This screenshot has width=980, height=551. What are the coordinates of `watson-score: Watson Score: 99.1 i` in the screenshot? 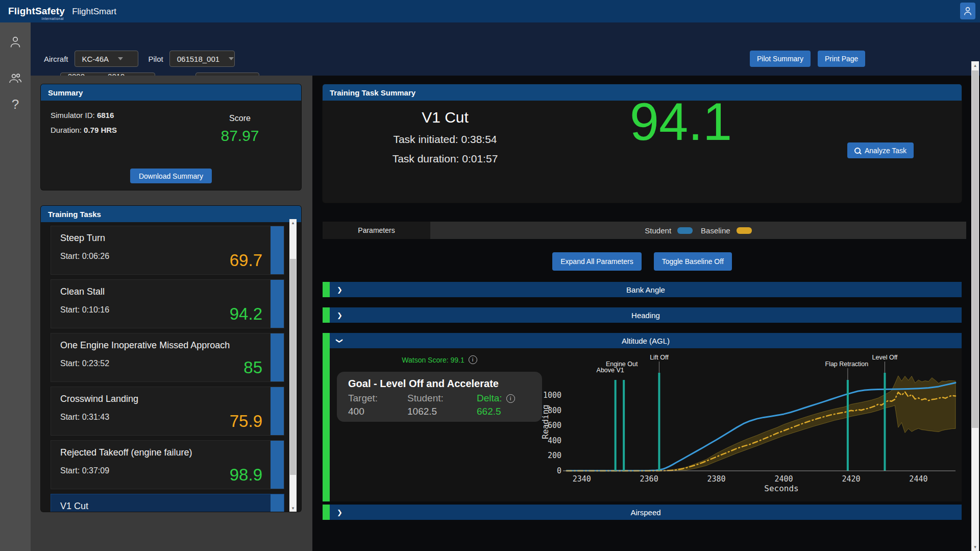 It's located at (439, 360).